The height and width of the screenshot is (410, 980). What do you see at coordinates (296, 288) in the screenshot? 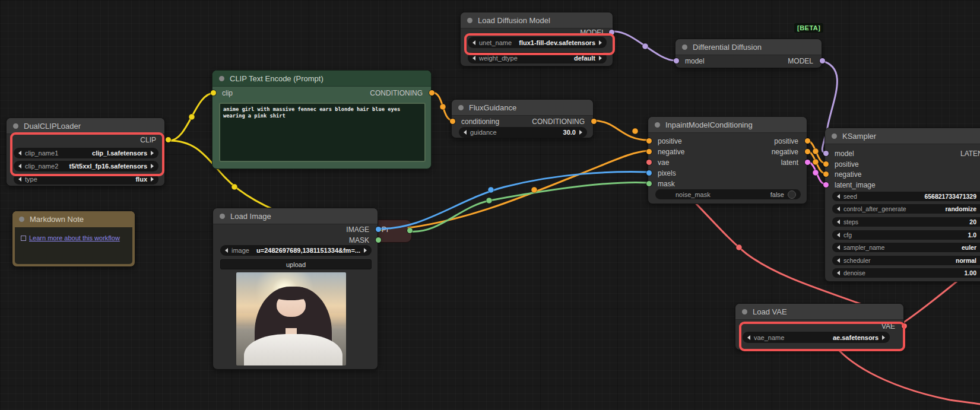
I see `node-load-image: Load Image IMAGE MASK image u=2482697689…` at bounding box center [296, 288].